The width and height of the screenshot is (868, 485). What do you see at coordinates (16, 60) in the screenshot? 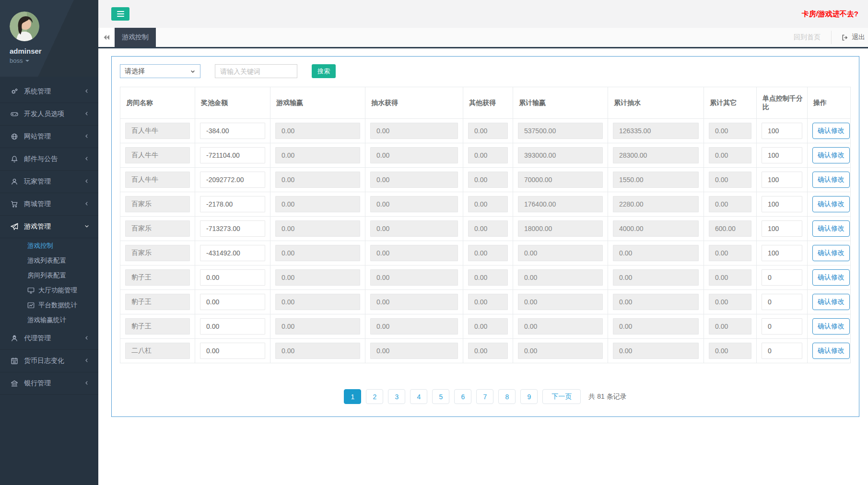
I see `user-role-label: boss` at bounding box center [16, 60].